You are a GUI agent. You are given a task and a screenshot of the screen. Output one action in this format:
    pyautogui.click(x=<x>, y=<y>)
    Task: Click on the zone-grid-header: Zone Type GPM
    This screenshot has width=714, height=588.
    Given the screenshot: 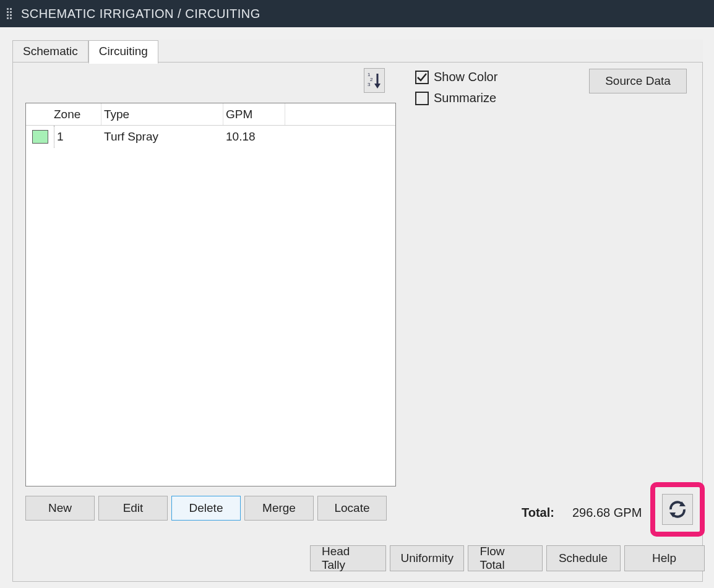 What is the action you would take?
    pyautogui.click(x=210, y=115)
    